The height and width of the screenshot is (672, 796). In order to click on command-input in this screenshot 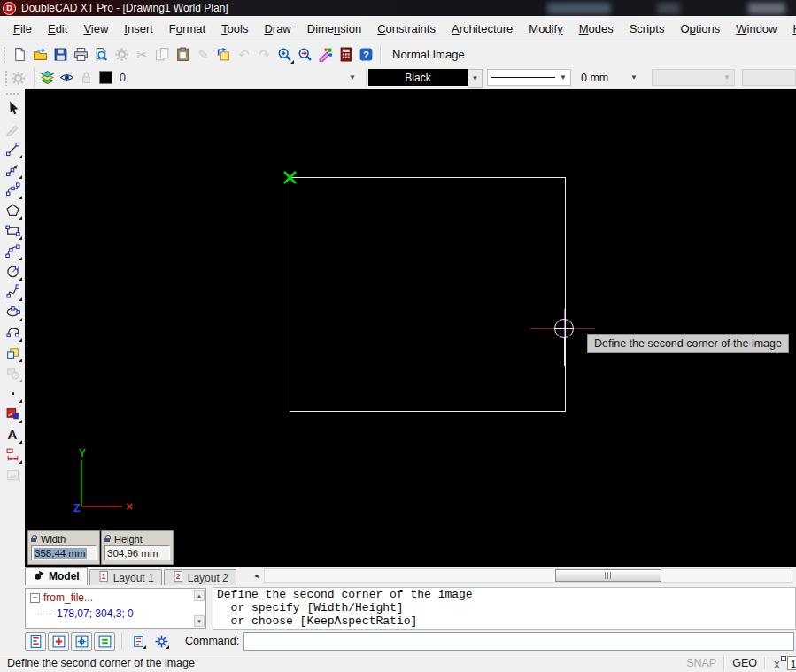, I will do `click(519, 641)`.